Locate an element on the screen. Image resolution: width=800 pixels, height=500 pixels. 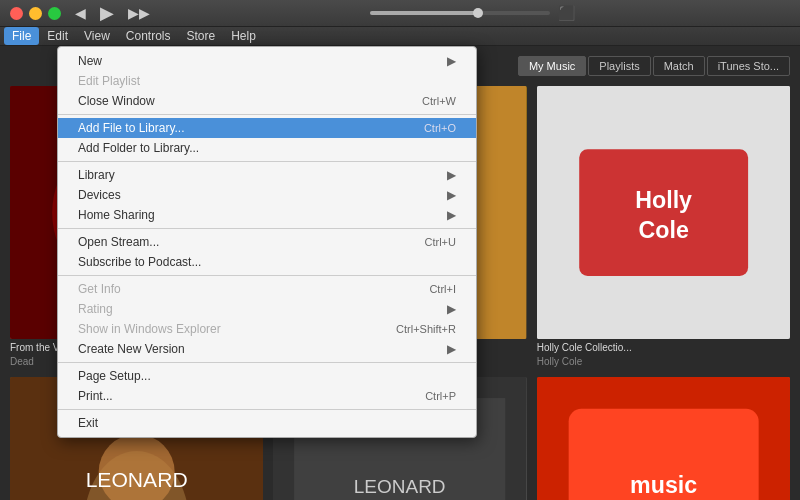
menu-show-explorer-shortcut: Ctrl+Shift+R is located at coordinates (426, 329).